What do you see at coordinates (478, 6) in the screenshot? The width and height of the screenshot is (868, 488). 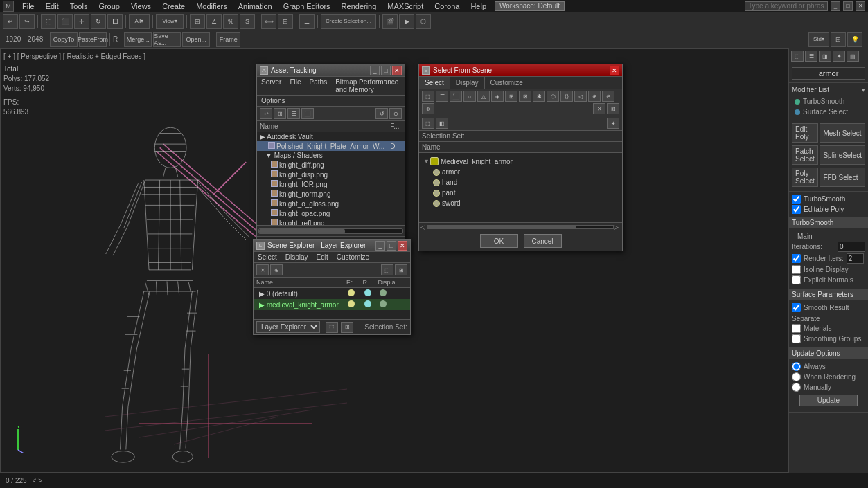 I see `menu-help: Help` at bounding box center [478, 6].